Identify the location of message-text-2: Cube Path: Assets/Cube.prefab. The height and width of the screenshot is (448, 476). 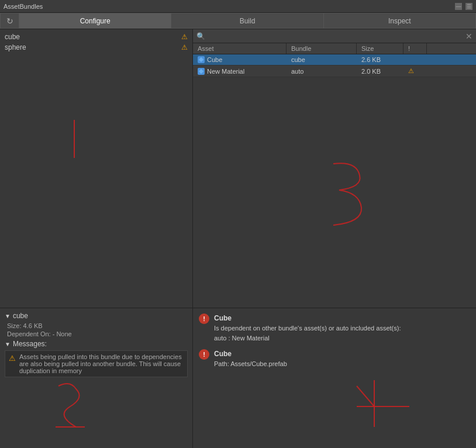
(250, 359).